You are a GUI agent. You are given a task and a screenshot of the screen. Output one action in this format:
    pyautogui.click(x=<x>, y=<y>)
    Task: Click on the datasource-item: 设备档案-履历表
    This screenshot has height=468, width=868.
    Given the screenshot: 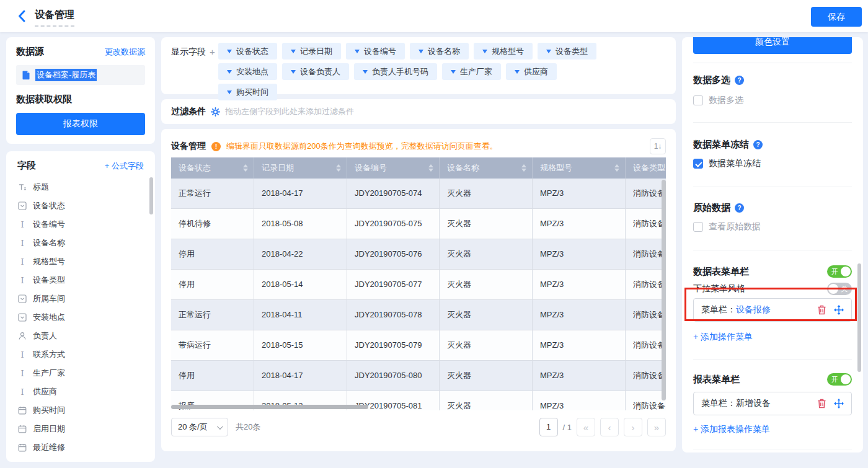 What is the action you would take?
    pyautogui.click(x=81, y=75)
    